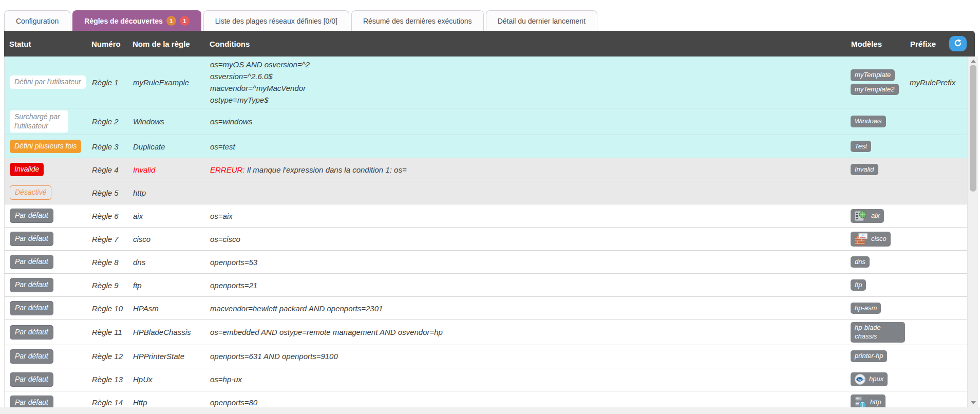 The height and width of the screenshot is (414, 980). Describe the element at coordinates (973, 61) in the screenshot. I see `scroll-up-button` at that location.